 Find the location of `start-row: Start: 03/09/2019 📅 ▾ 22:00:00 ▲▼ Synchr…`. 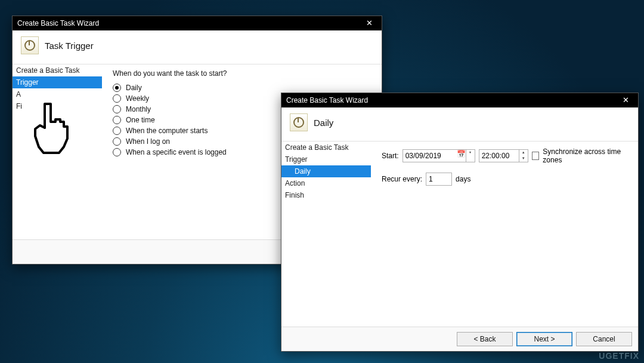

start-row: Start: 03/09/2019 📅 ▾ 22:00:00 ▲▼ Synchr… is located at coordinates (506, 156).